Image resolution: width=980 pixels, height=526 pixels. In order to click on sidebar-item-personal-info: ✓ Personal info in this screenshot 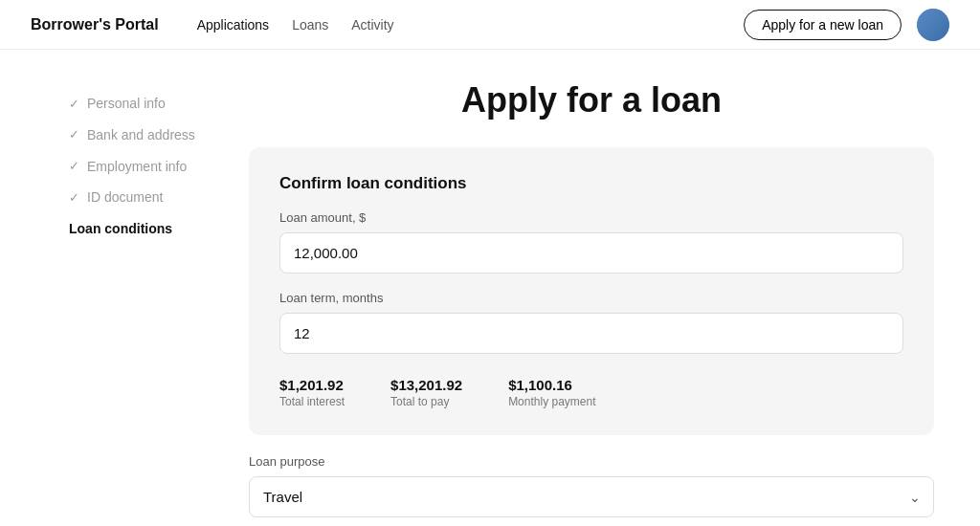, I will do `click(140, 103)`.